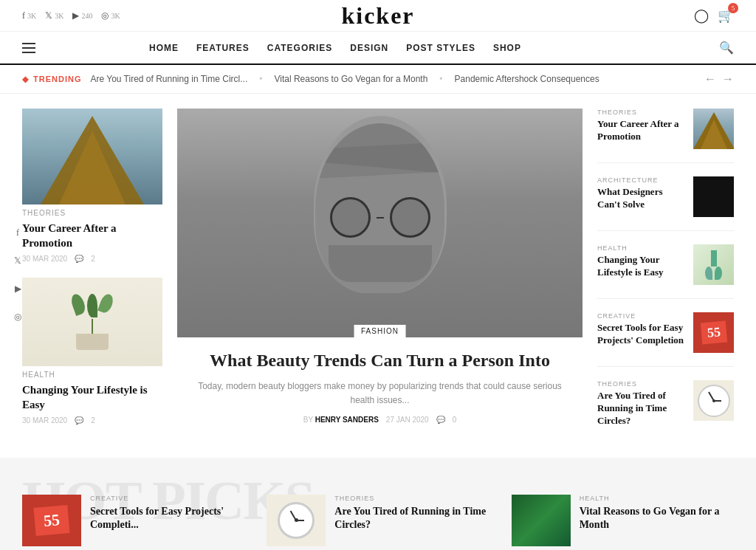  I want to click on social-instagram: ◎ 3K, so click(111, 16).